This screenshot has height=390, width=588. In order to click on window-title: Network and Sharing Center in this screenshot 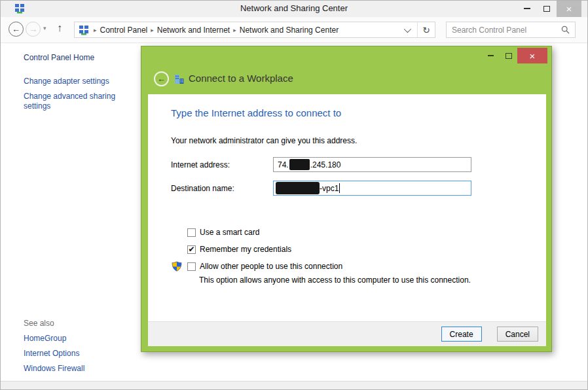, I will do `click(294, 8)`.